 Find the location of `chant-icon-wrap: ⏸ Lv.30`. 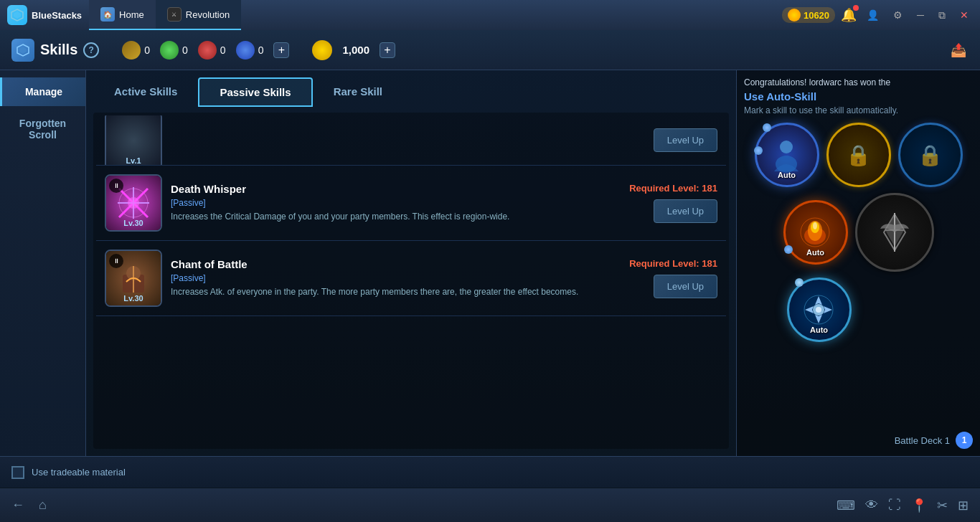

chant-icon-wrap: ⏸ Lv.30 is located at coordinates (133, 278).